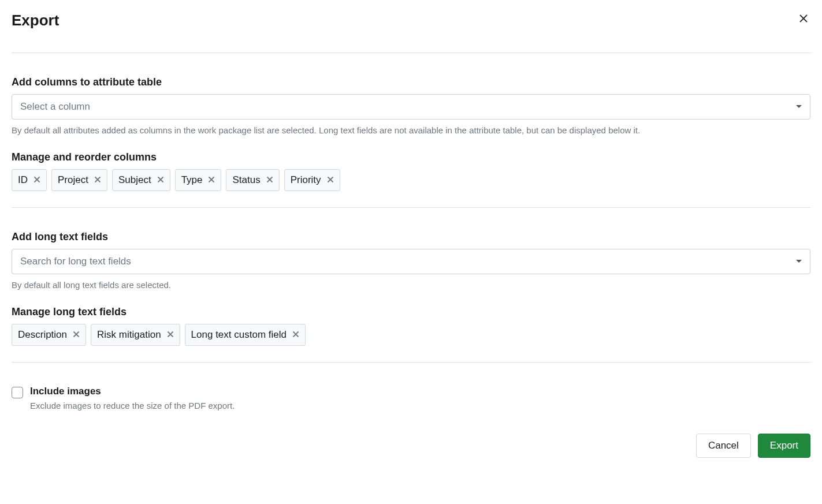 This screenshot has width=822, height=504. Describe the element at coordinates (199, 180) in the screenshot. I see `column-chip: Type` at that location.